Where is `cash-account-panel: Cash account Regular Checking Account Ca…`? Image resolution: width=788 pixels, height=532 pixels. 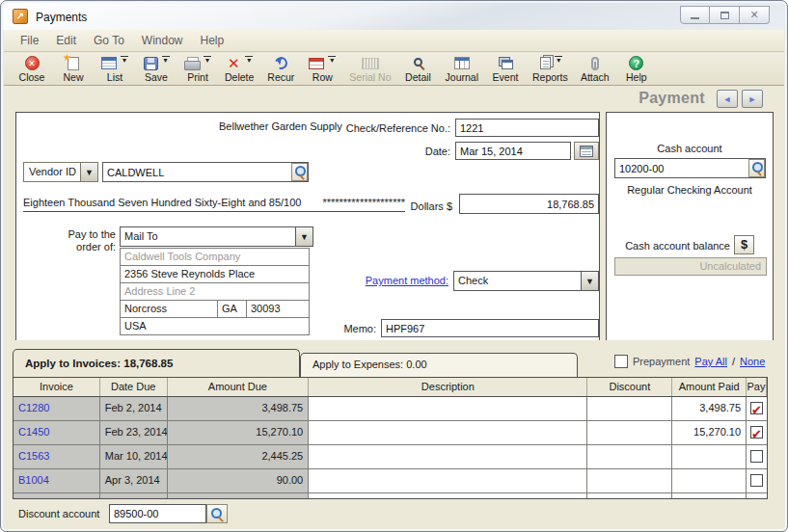
cash-account-panel: Cash account Regular Checking Account Ca… is located at coordinates (690, 226).